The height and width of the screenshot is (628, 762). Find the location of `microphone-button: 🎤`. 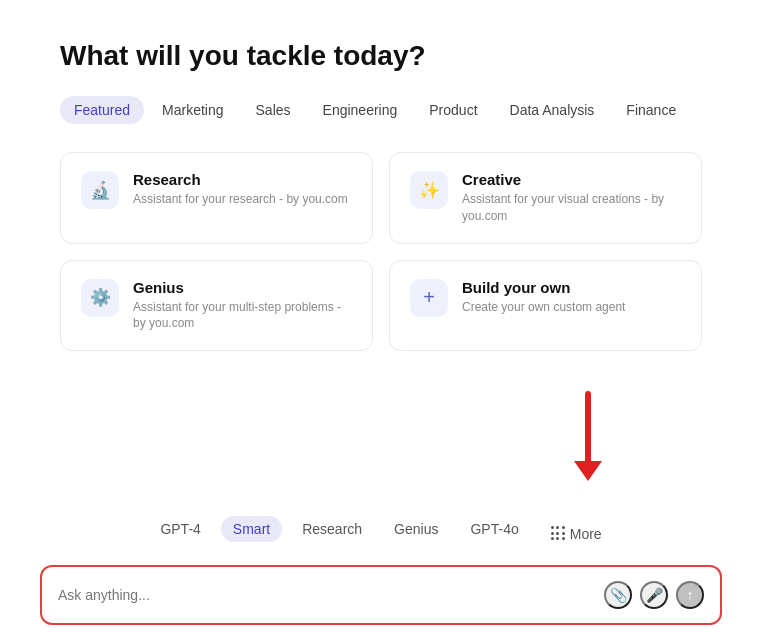

microphone-button: 🎤 is located at coordinates (654, 595).